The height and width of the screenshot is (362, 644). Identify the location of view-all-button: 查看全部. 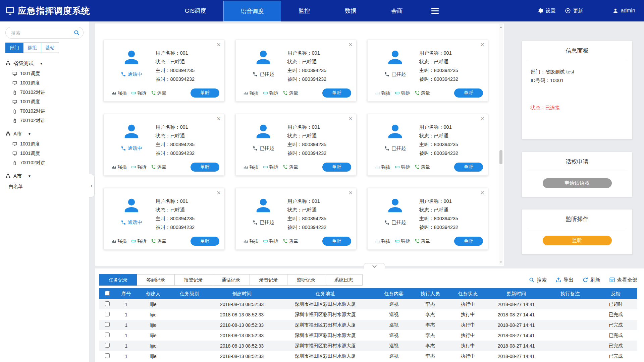
(623, 280).